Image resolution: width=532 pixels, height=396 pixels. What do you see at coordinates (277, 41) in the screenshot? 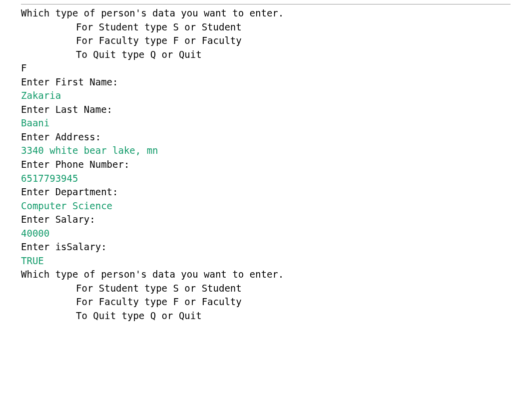
I see `menu-option-faculty-1: For Faculty type F or Faculty` at bounding box center [277, 41].